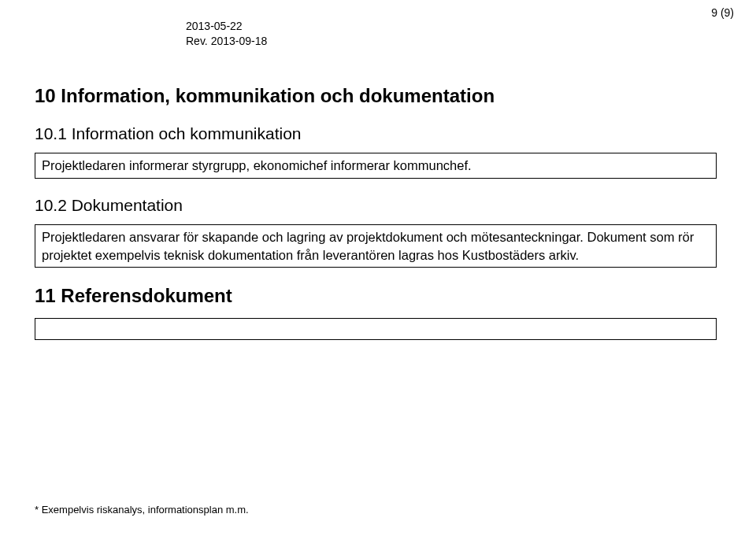 The image size is (756, 536). Describe the element at coordinates (227, 41) in the screenshot. I see `header-date-revised: Rev. 2013-09-18` at that location.